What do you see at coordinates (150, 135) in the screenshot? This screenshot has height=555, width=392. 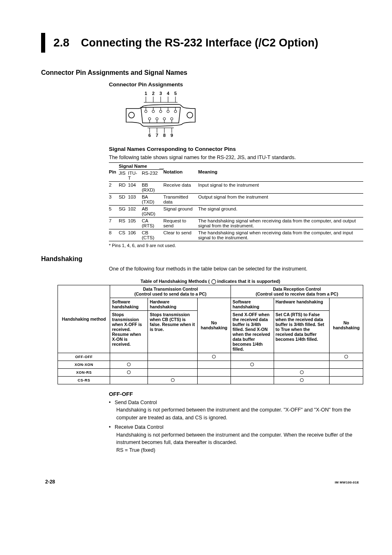 I see `svg-text: 6` at bounding box center [150, 135].